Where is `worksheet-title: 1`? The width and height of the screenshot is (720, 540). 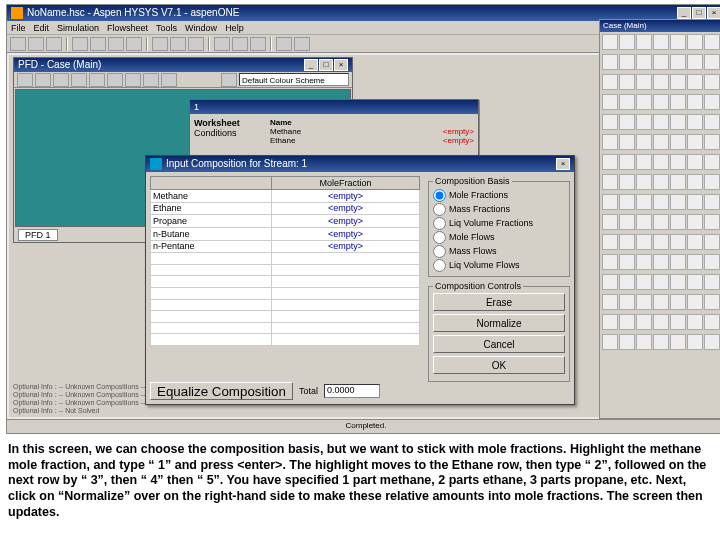
worksheet-title: 1 is located at coordinates (334, 107).